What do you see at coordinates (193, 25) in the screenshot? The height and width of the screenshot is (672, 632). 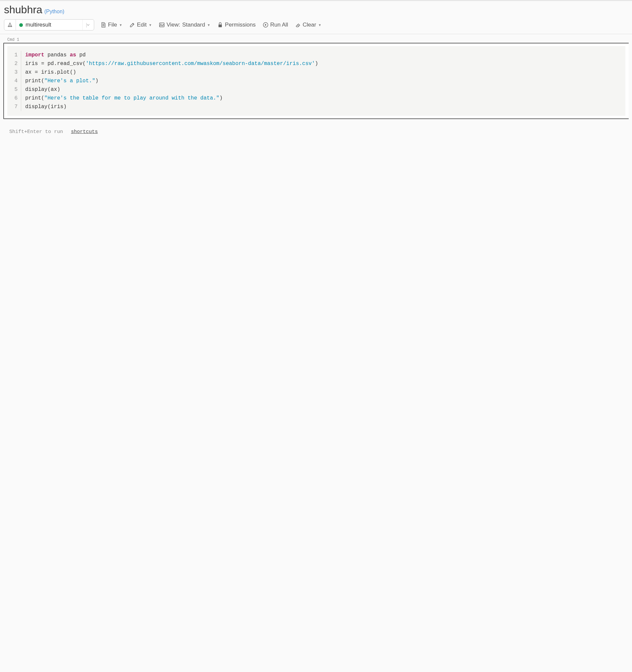 I see `view-mode: Standard` at bounding box center [193, 25].